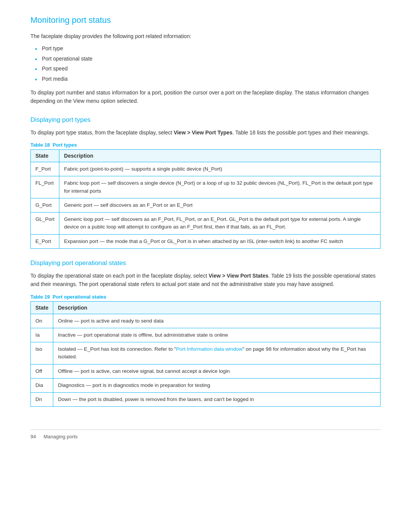 The width and height of the screenshot is (411, 532). I want to click on table19-row3-desc: Isolated — E_Port has lost its connectio…, so click(217, 353).